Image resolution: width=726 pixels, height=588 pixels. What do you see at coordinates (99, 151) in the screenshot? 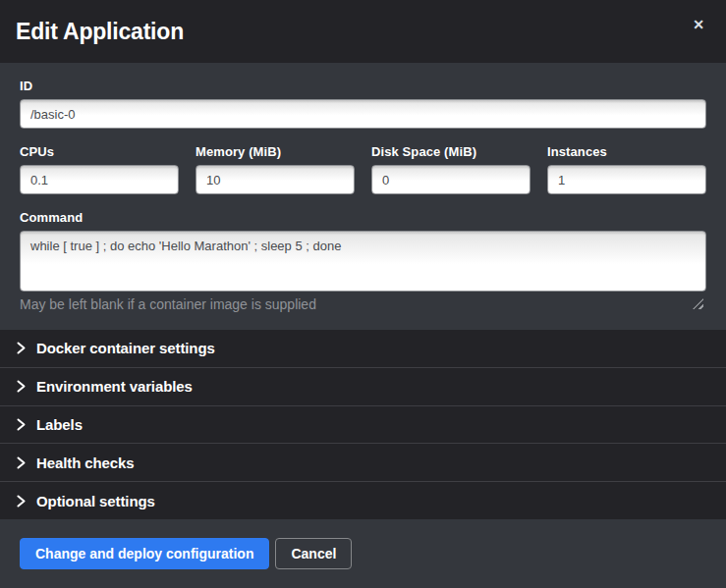
I see `cpus-label: CPUs` at bounding box center [99, 151].